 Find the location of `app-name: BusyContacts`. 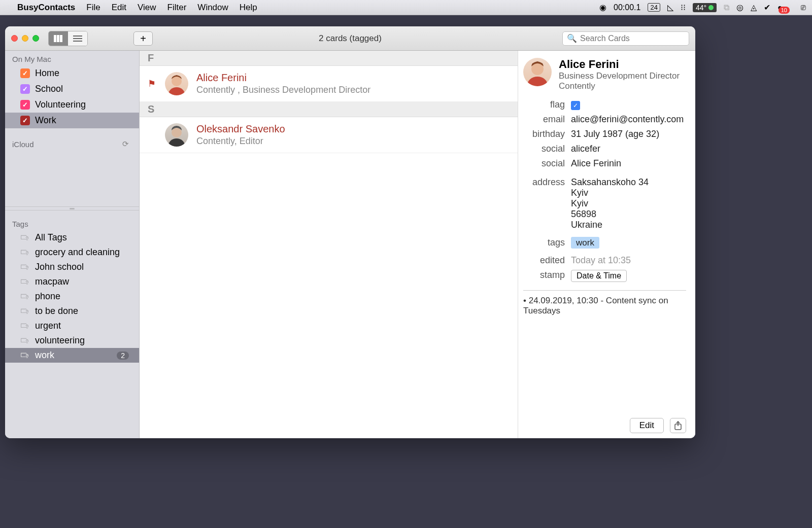

app-name: BusyContacts is located at coordinates (46, 8).